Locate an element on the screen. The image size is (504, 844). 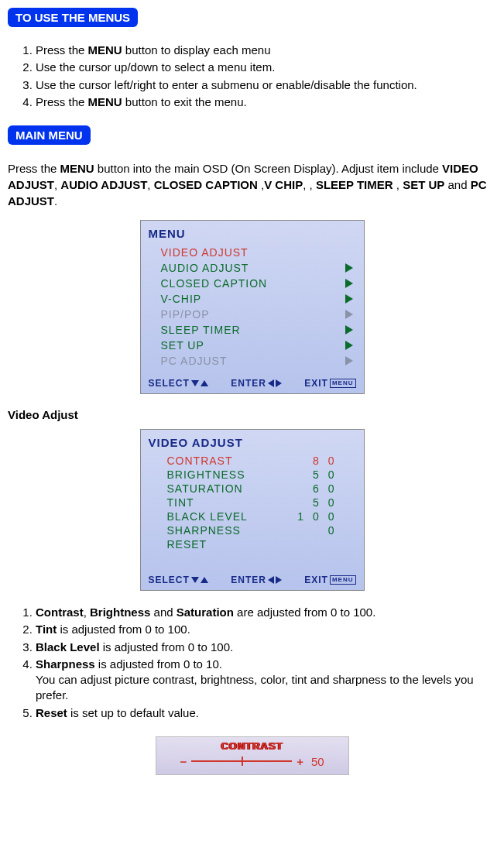
value: 6 0 is located at coordinates (318, 489).